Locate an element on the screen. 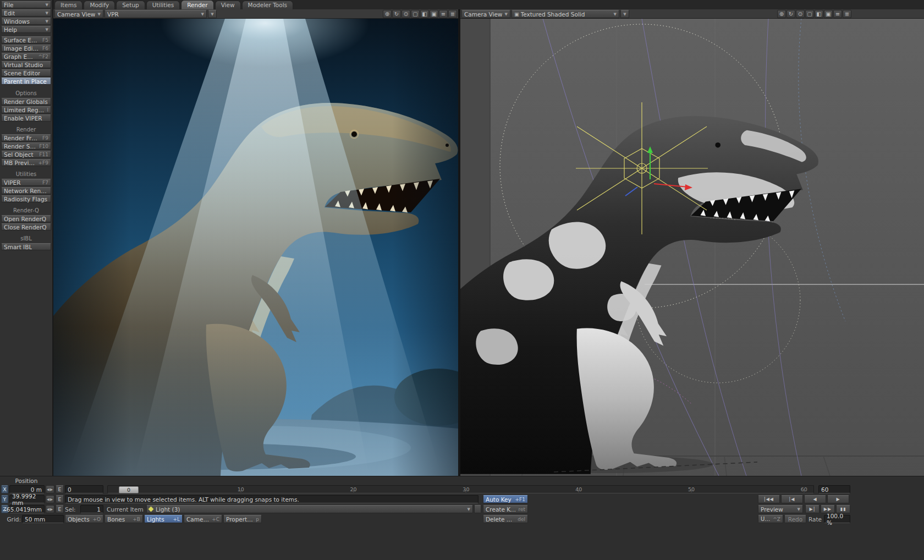 This screenshot has width=924, height=560. virtual-studio-button: Virtual Studio is located at coordinates (26, 65).